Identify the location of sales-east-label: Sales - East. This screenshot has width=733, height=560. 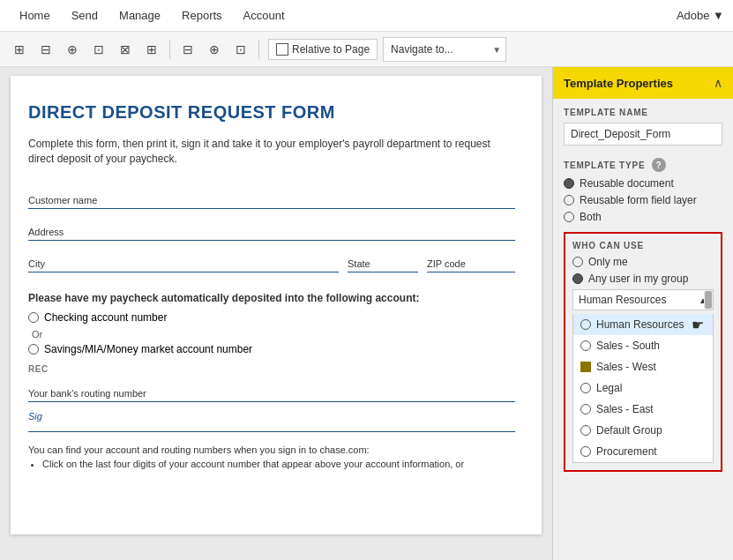
(625, 409).